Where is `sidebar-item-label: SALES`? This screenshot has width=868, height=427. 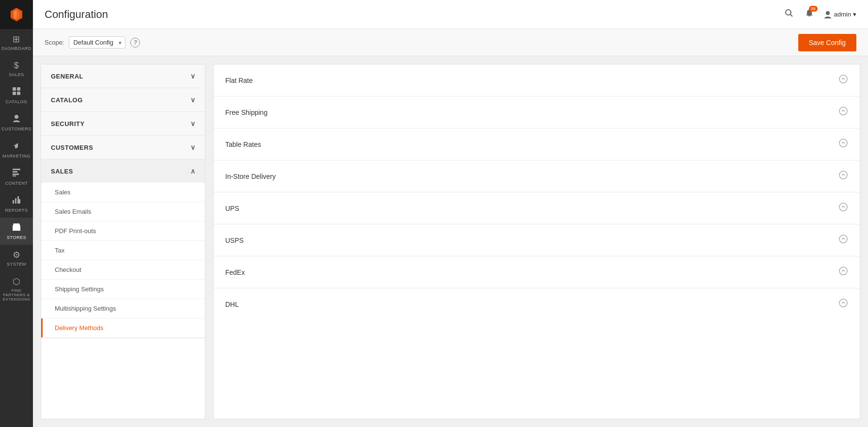 sidebar-item-label: SALES is located at coordinates (16, 75).